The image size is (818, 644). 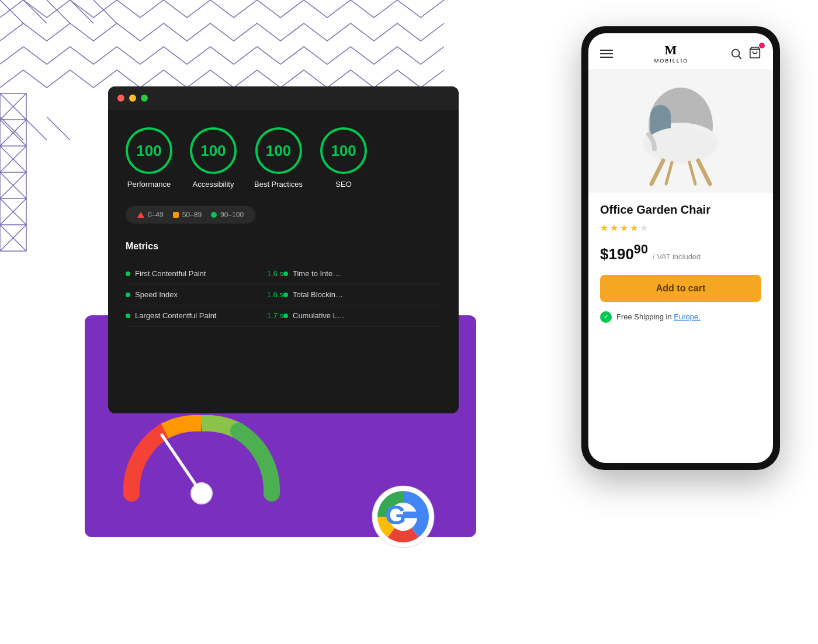 What do you see at coordinates (213, 151) in the screenshot?
I see `score-circle-accessibility: 100` at bounding box center [213, 151].